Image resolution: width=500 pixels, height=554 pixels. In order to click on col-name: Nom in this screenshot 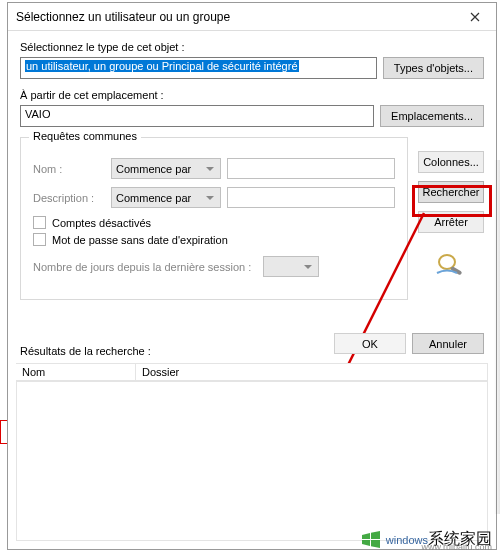, I will do `click(76, 372)`.